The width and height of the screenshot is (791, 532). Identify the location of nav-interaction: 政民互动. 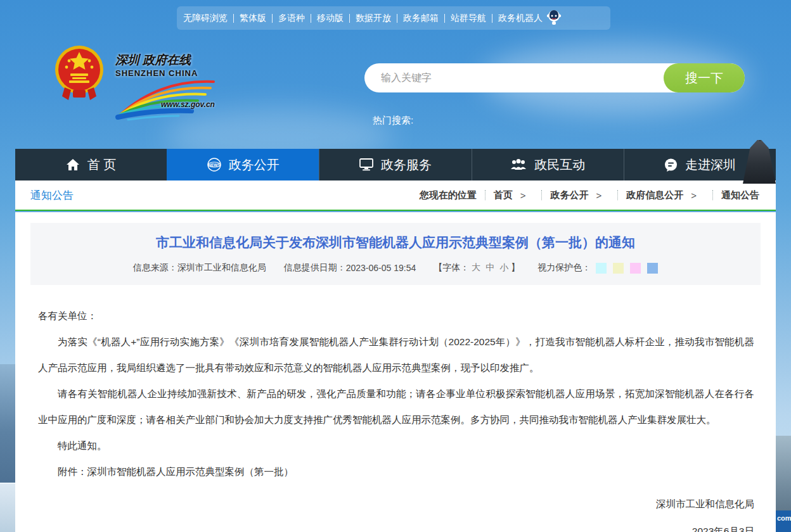
(548, 165).